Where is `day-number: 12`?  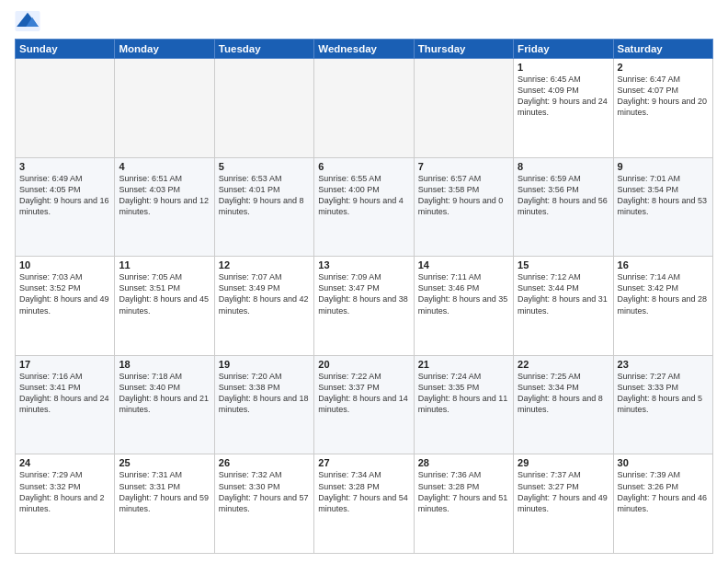 day-number: 12 is located at coordinates (265, 265).